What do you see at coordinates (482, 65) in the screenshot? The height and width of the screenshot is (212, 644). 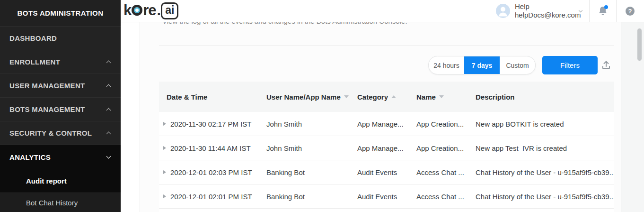 I see `time-range-segmented-control: 24 hours 7 days Custom` at bounding box center [482, 65].